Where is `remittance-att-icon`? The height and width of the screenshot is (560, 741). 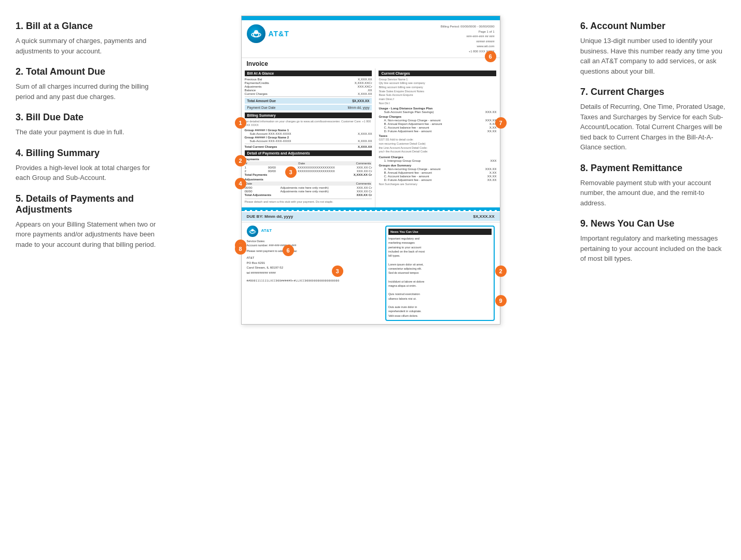 remittance-att-icon is located at coordinates (253, 231).